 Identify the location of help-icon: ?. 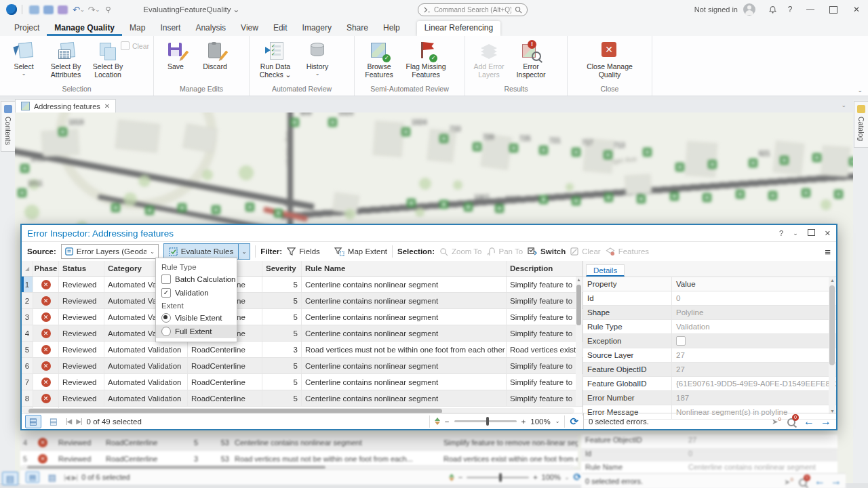
(790, 9).